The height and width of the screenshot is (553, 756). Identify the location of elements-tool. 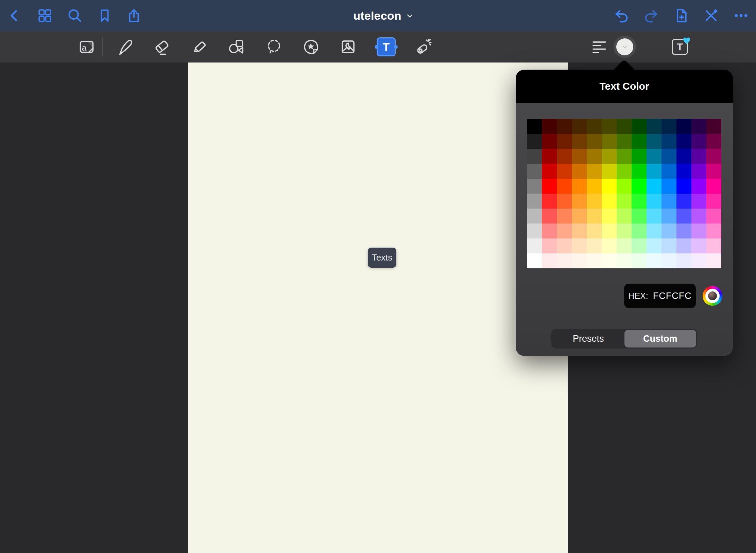
(311, 47).